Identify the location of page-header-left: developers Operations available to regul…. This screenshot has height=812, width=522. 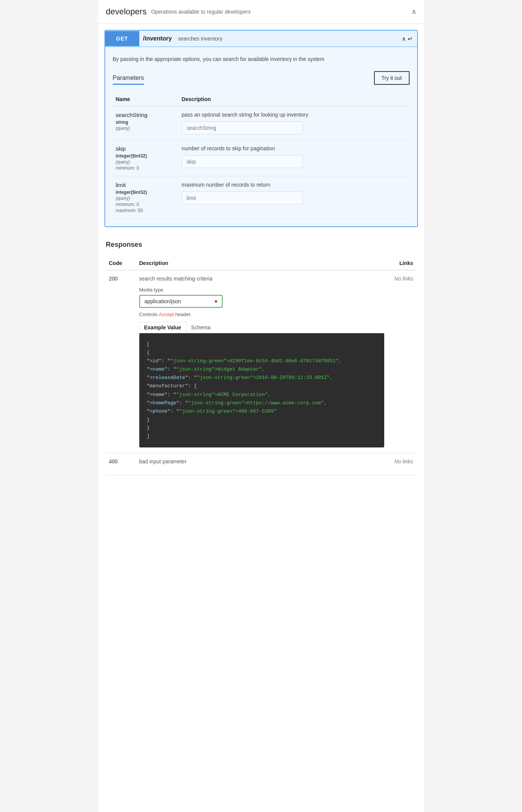
(179, 12).